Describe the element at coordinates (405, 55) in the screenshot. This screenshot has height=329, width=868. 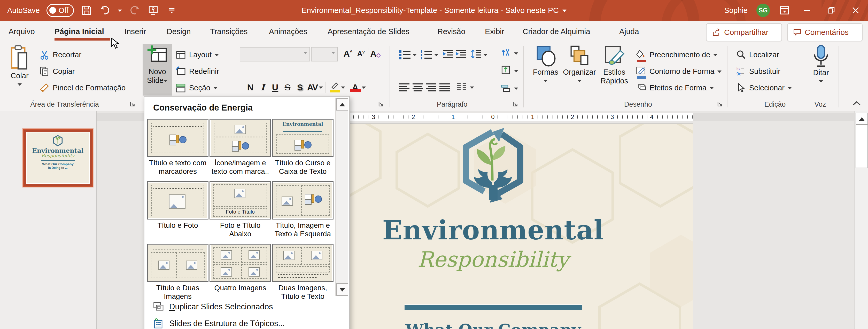
I see `bullets-icon` at that location.